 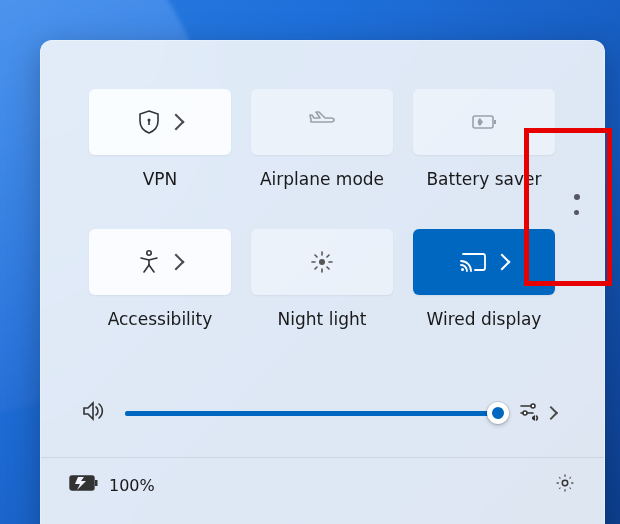 I want to click on battery-saver-label: Battery saver, so click(x=484, y=179).